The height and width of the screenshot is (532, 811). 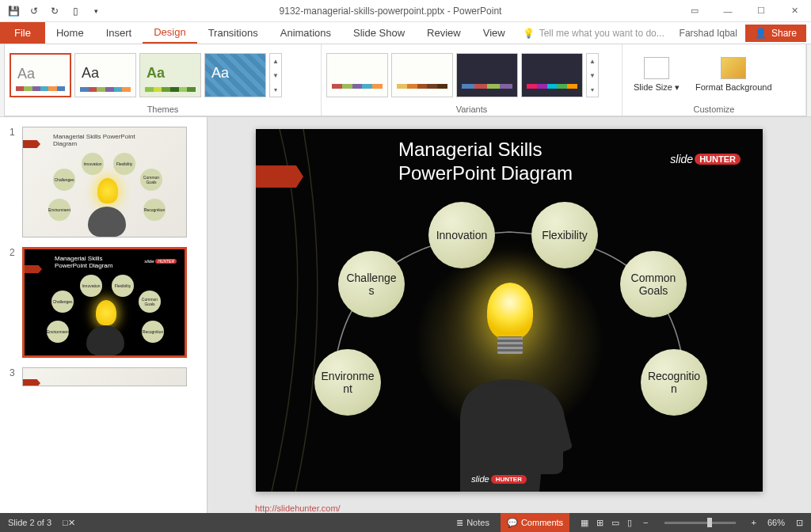 What do you see at coordinates (470, 150) in the screenshot?
I see `slide-title-line1: Managerial Skills` at bounding box center [470, 150].